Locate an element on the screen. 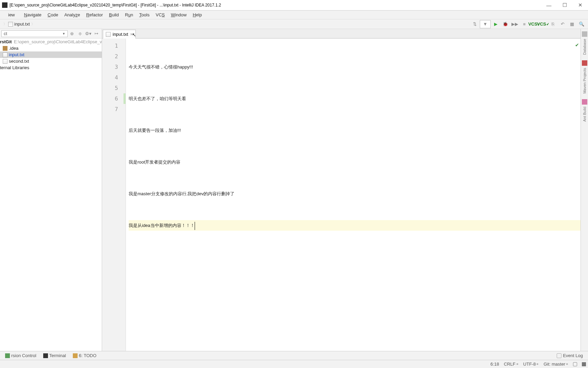 The image size is (588, 368). window-controls: — ☐ ✕ is located at coordinates (565, 5).